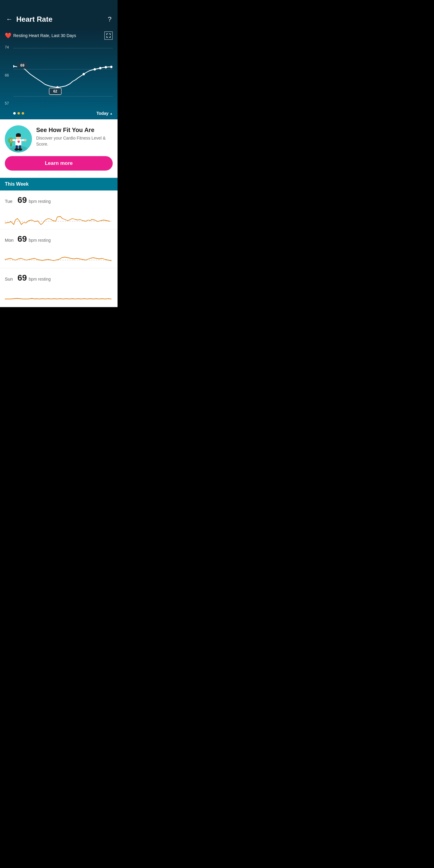  What do you see at coordinates (59, 200) in the screenshot?
I see `day-header-tue: Tue 69 bpm resting` at bounding box center [59, 200].